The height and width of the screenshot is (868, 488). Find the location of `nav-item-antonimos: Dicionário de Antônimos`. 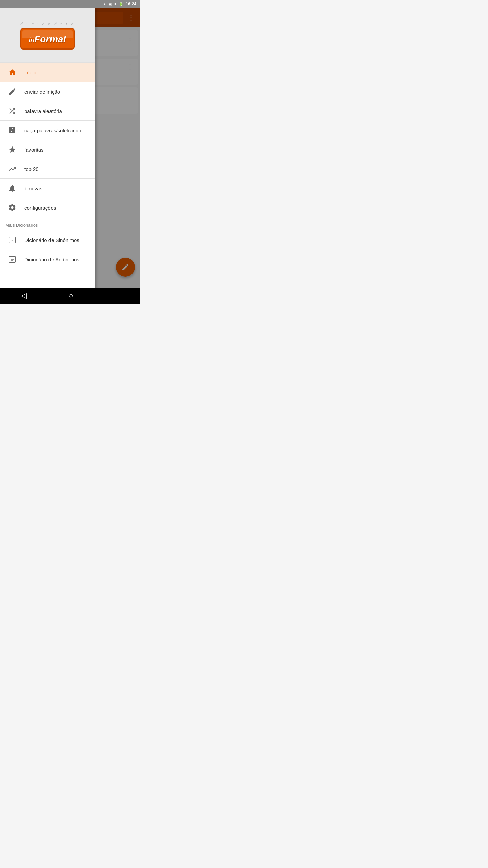

nav-item-antonimos: Dicionário de Antônimos is located at coordinates (47, 259).